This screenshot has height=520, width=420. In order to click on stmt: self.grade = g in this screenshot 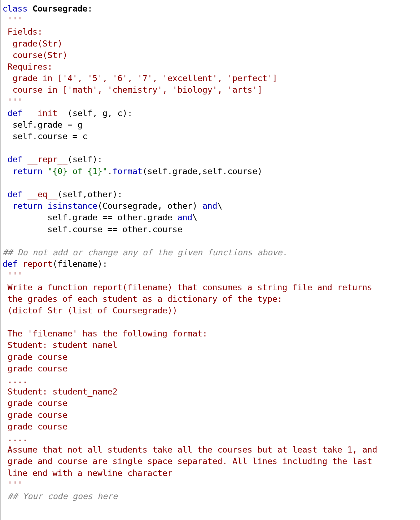, I will do `click(43, 125)`.